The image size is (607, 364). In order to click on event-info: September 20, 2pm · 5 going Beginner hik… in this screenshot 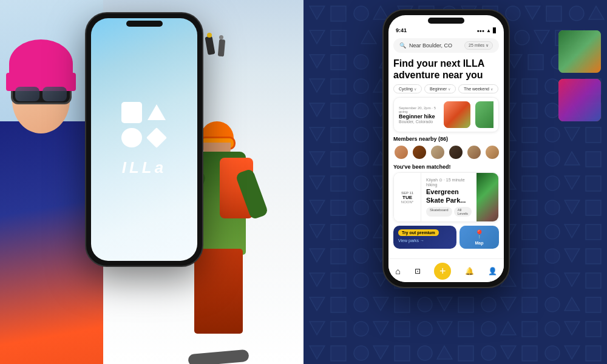, I will do `click(419, 115)`.